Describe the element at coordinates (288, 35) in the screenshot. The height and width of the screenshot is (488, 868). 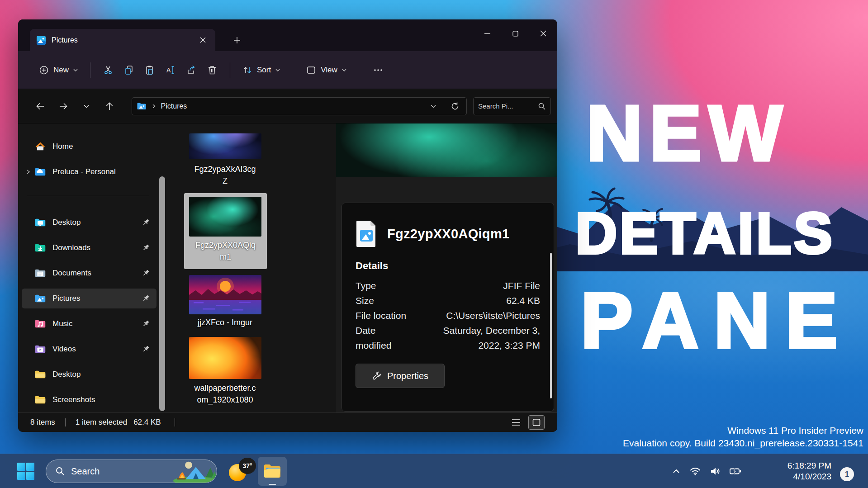
I see `titlebar: Pictures` at that location.